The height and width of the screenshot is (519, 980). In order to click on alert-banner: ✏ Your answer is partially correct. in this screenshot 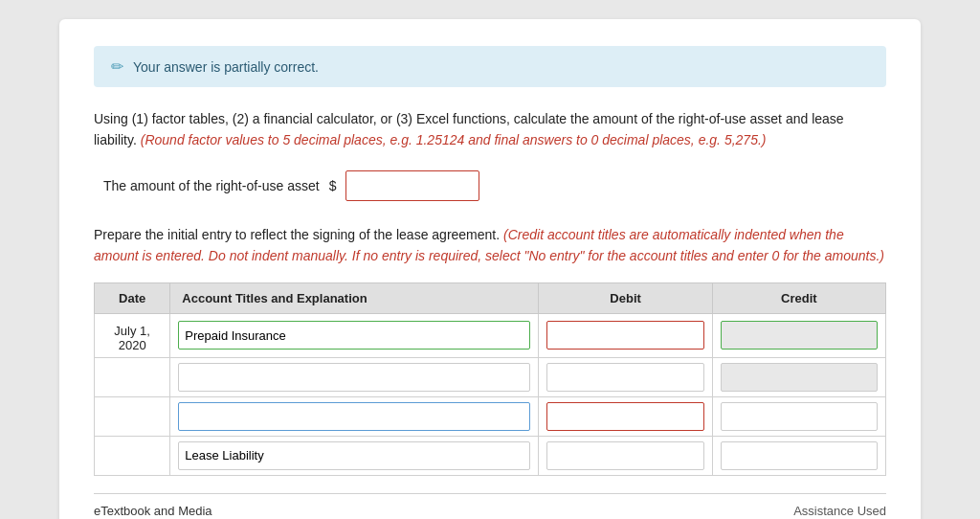, I will do `click(490, 67)`.